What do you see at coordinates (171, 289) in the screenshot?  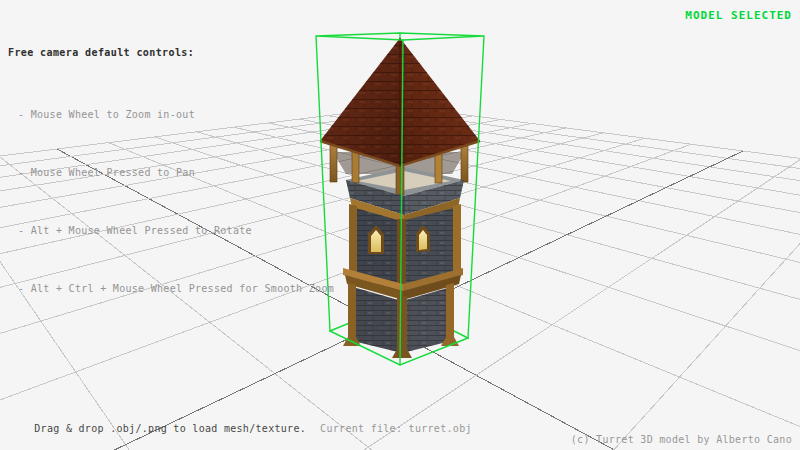 I see `control-item-smooth-zoom: - Alt + Ctrl + Mouse Wheel Pressed for S…` at bounding box center [171, 289].